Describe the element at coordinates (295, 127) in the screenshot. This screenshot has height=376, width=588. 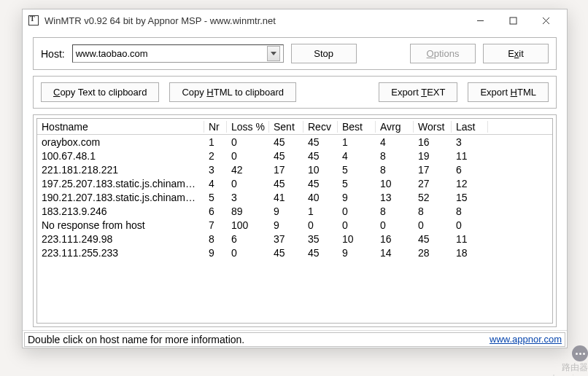
I see `table-header: Hostname Nr Loss % Sent Recv Best Avrg W…` at that location.